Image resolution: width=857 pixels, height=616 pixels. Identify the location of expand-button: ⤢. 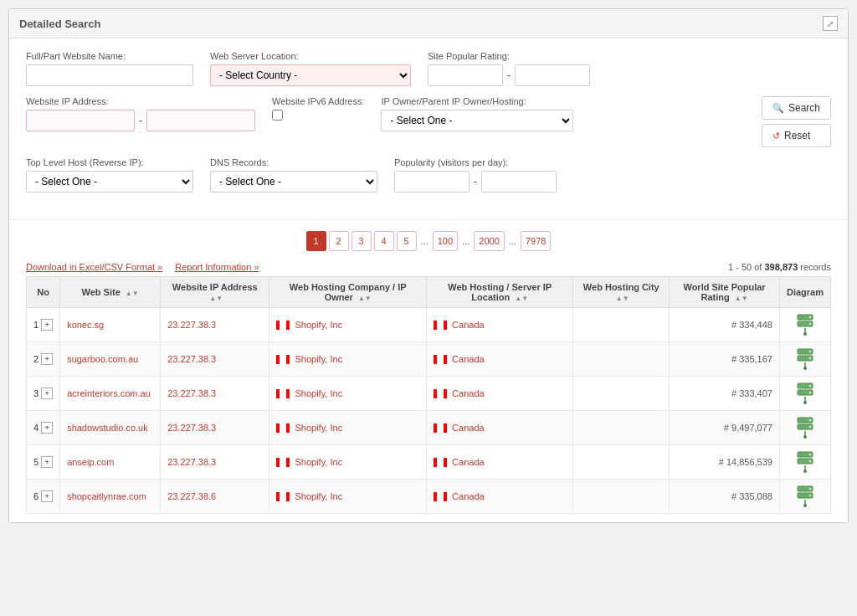
(830, 23).